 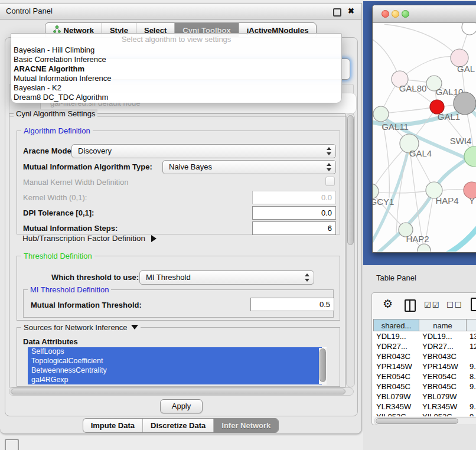 I want to click on expander-arrow-icon, so click(x=154, y=239).